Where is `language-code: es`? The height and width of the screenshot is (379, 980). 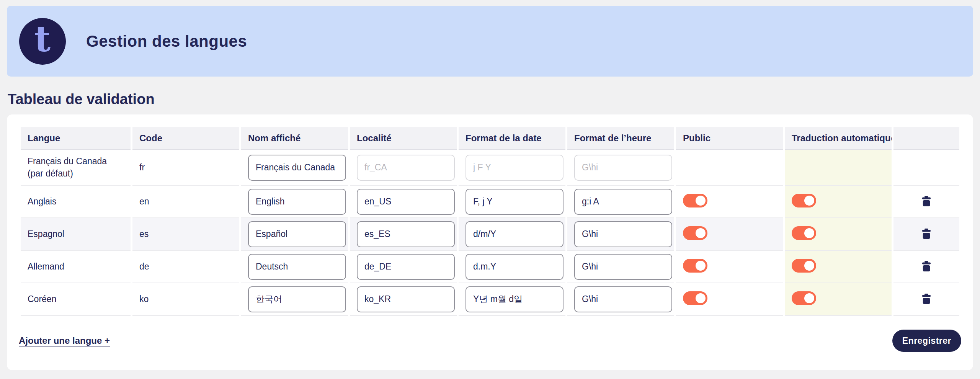 language-code: es is located at coordinates (186, 234).